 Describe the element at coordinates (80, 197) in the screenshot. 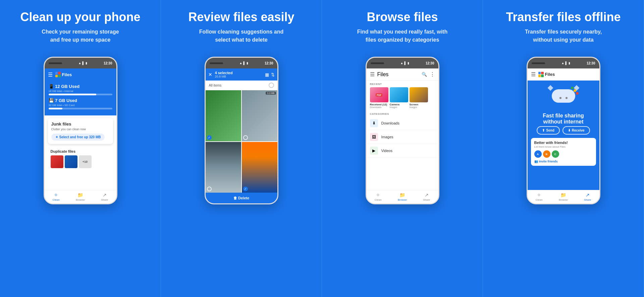

I see `nav-browse: 📁 Browse` at that location.